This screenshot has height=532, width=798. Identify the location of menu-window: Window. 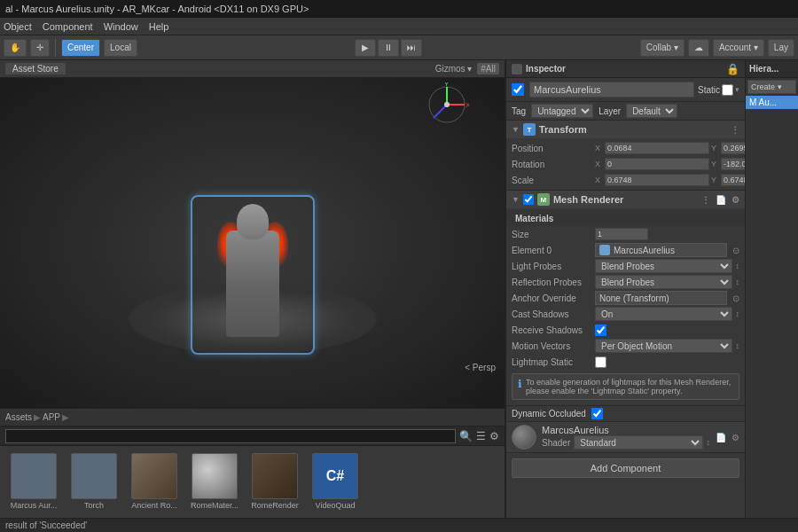
(121, 27).